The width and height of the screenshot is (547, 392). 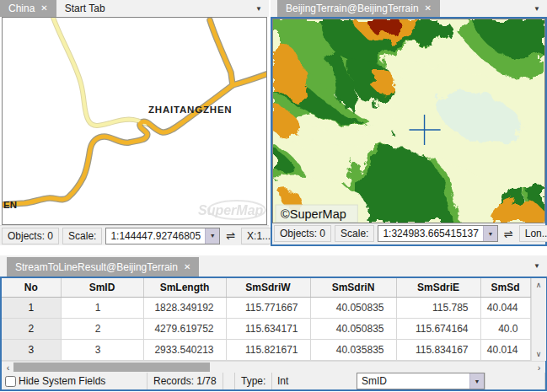 I want to click on horizontal-scrollbar: ‹ ›, so click(x=273, y=367).